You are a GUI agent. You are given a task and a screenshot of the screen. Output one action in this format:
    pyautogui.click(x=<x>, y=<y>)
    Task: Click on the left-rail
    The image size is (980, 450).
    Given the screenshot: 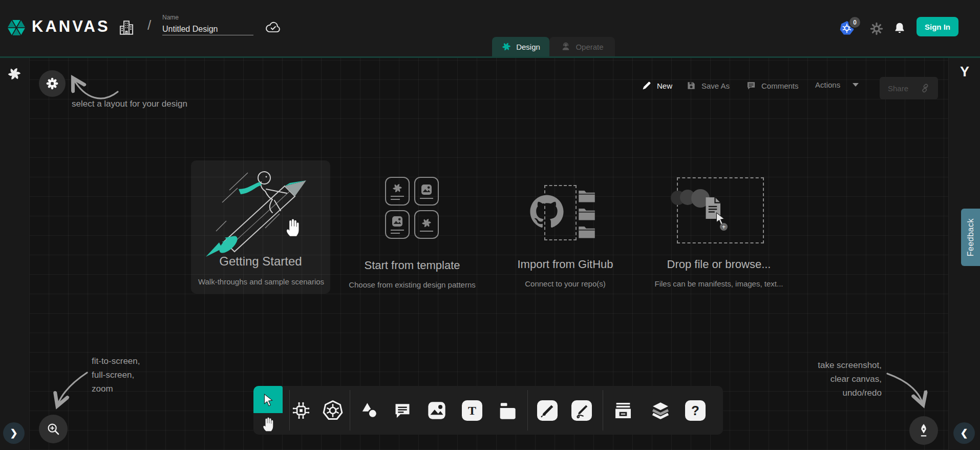 What is the action you would take?
    pyautogui.click(x=15, y=254)
    